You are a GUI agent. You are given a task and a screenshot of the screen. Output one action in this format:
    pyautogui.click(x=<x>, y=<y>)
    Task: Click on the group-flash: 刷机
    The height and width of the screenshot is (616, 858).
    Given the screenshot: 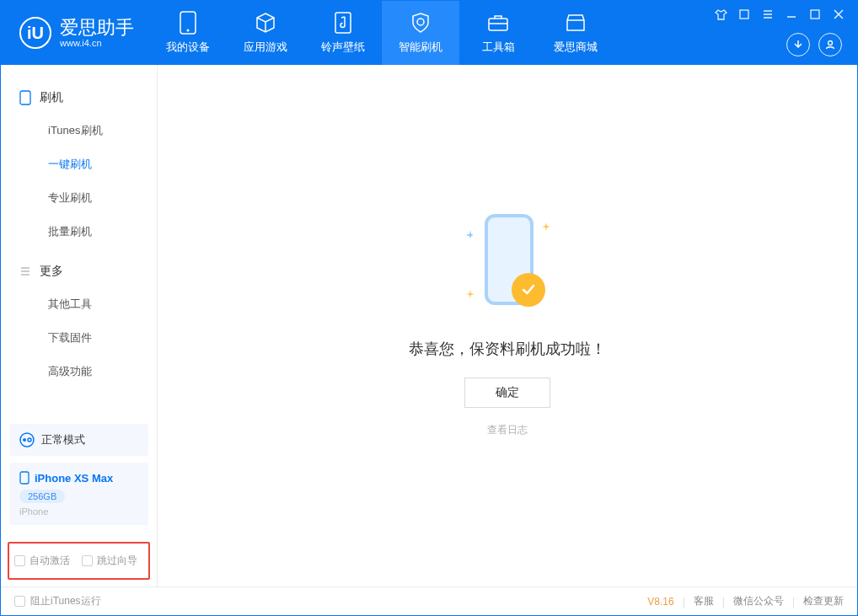 What is the action you would take?
    pyautogui.click(x=79, y=98)
    